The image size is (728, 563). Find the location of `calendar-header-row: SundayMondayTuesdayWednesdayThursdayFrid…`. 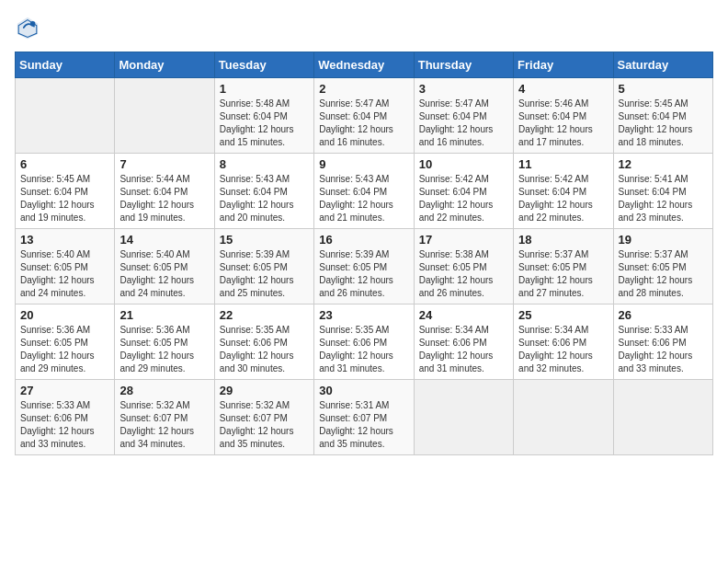

calendar-header-row: SundayMondayTuesdayWednesdayThursdayFrid… is located at coordinates (364, 65).